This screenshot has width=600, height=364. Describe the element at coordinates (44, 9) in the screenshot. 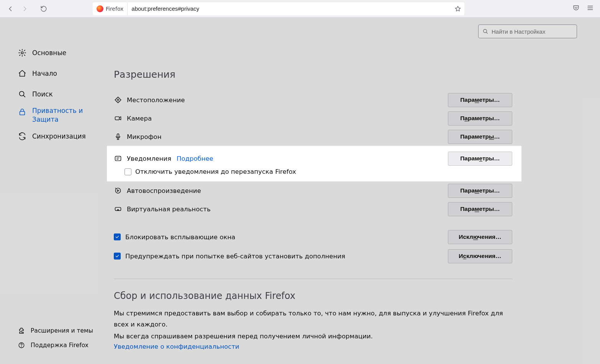

I see `reload-icon` at that location.